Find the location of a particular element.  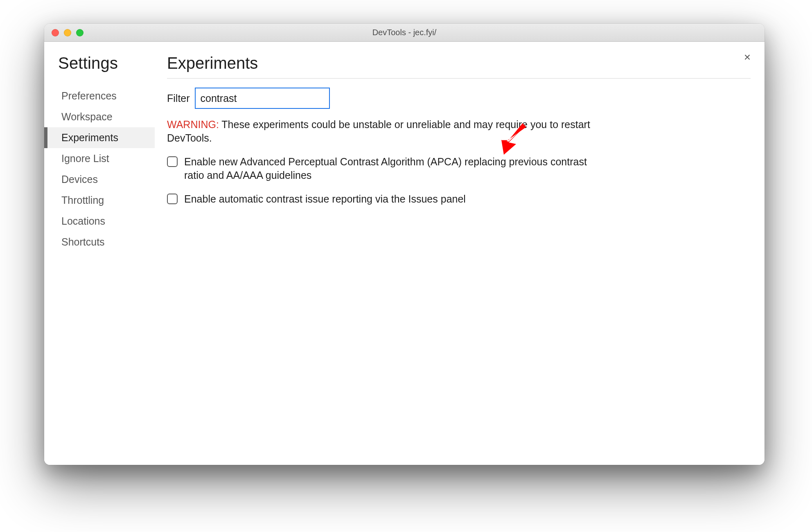

sidebar-item-workspace: Workspace is located at coordinates (99, 117).